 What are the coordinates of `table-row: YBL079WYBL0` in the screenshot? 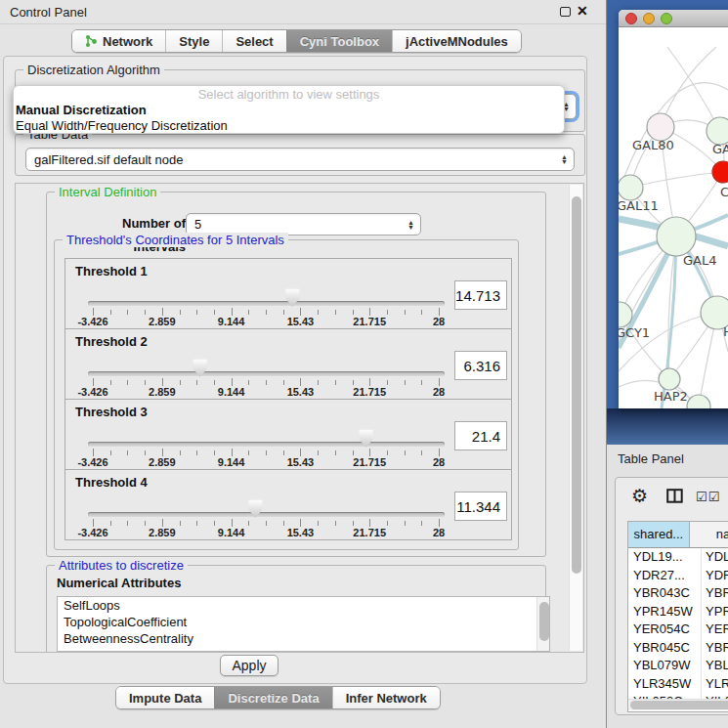 It's located at (678, 666).